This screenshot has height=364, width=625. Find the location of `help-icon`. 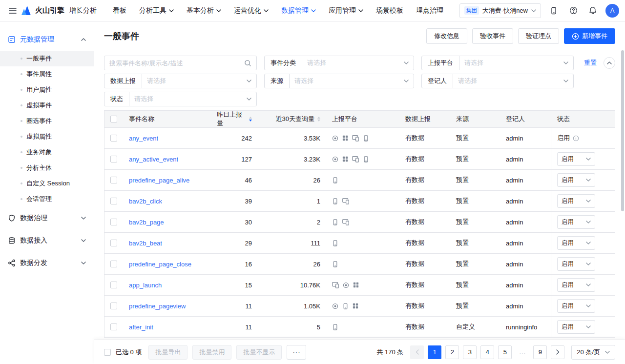

help-icon is located at coordinates (573, 11).